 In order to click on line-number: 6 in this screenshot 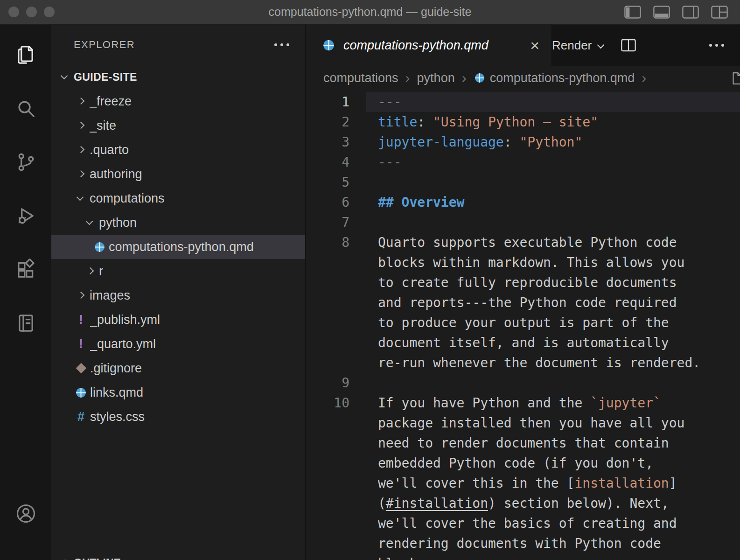, I will do `click(336, 203)`.